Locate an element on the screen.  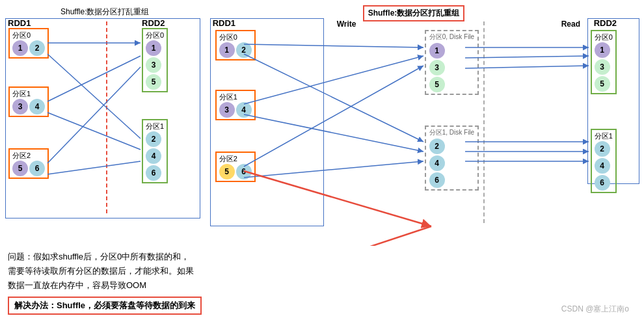
num-6: 6 is located at coordinates (37, 168).